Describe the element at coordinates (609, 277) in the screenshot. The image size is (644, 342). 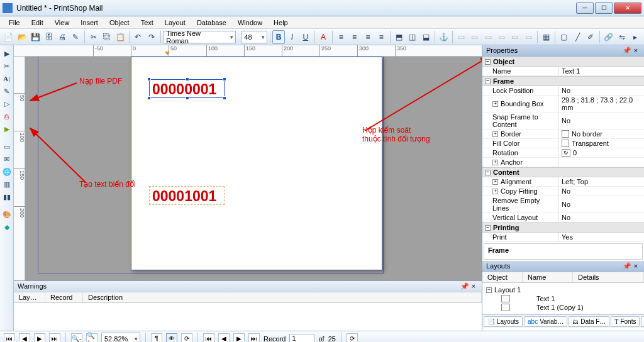
I see `lay-col-details: Details` at that location.